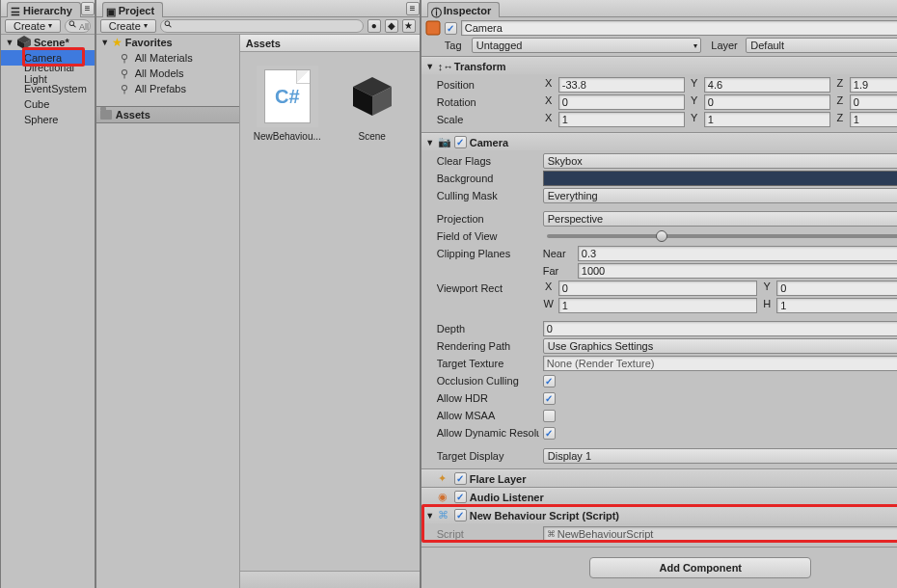 The image size is (897, 588). Describe the element at coordinates (48, 11) in the screenshot. I see `hierarchy-tab-label: Hierarchy` at that location.